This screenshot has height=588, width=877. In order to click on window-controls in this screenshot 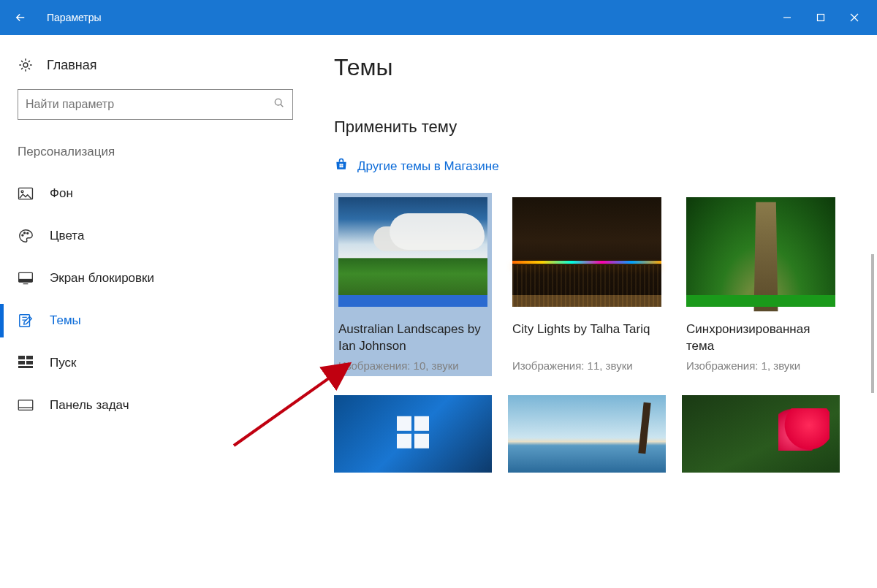, I will do `click(821, 18)`.